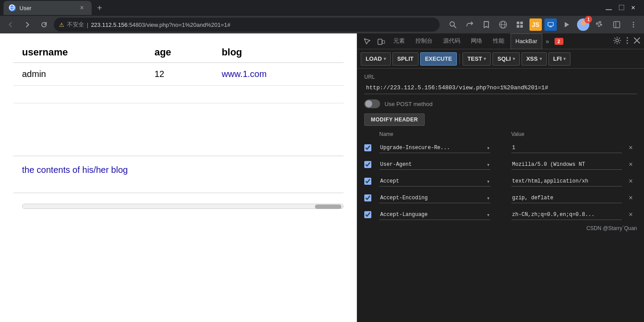 Image resolution: width=644 pixels, height=322 pixels. I want to click on profile-icon: 1, so click(583, 25).